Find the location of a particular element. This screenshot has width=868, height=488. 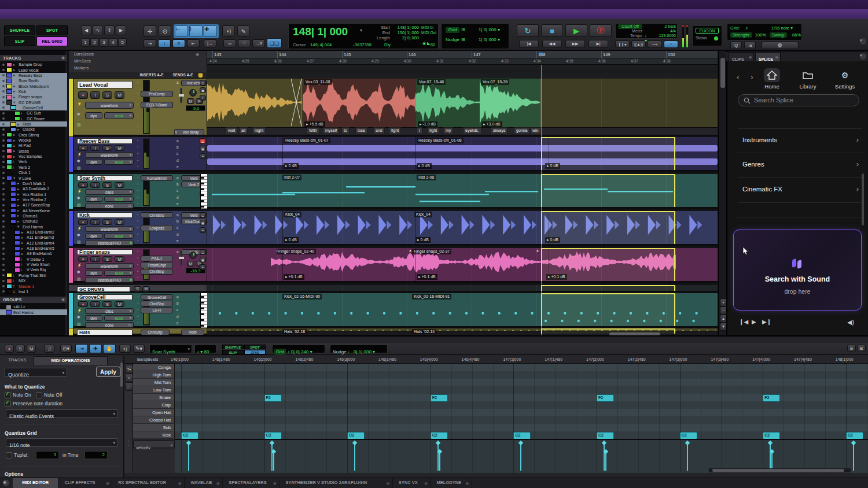

midi-hand-tool-icon: ✋ is located at coordinates (109, 349).